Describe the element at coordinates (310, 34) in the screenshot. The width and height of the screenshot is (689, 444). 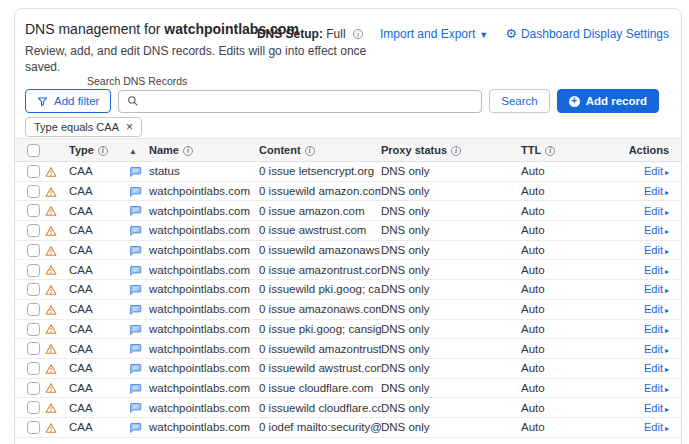
I see `dns-setup-status: DNS Setup: Full i` at that location.